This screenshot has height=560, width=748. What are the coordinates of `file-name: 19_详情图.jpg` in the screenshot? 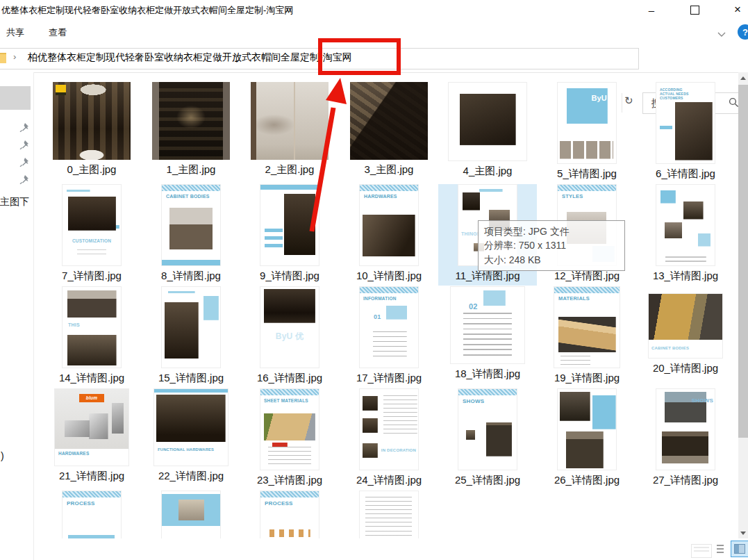 It's located at (587, 378).